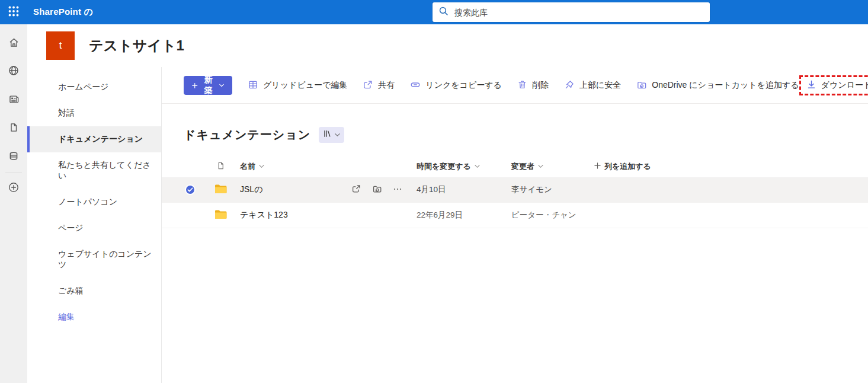 Image resolution: width=868 pixels, height=383 pixels. I want to click on name-column-label: 名前, so click(248, 167).